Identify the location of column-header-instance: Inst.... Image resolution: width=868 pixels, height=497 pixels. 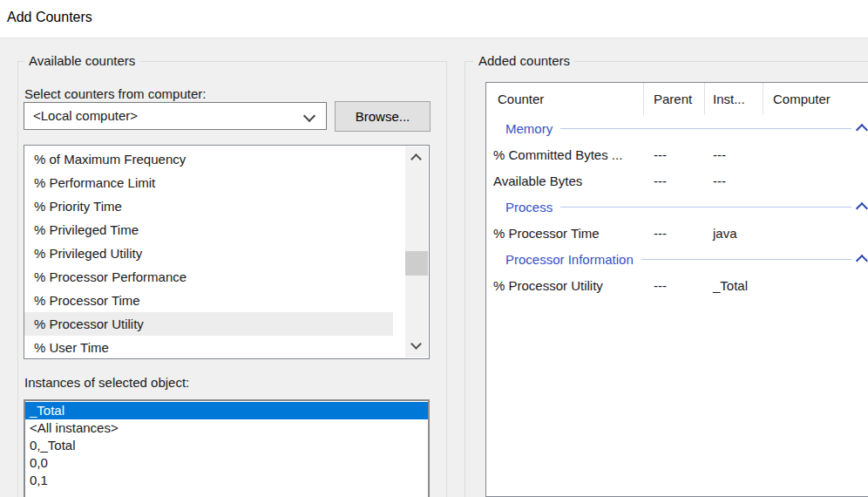
(734, 99).